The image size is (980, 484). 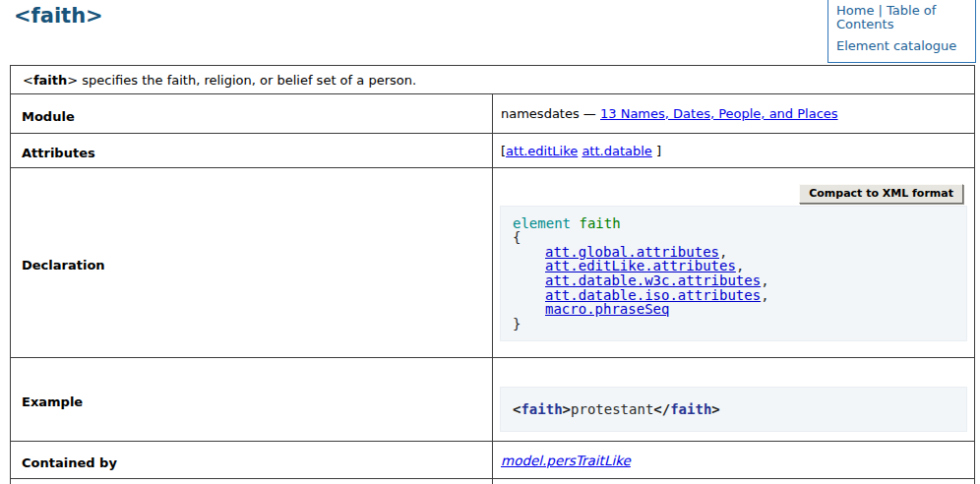 What do you see at coordinates (252, 399) in the screenshot?
I see `example-label: Example` at bounding box center [252, 399].